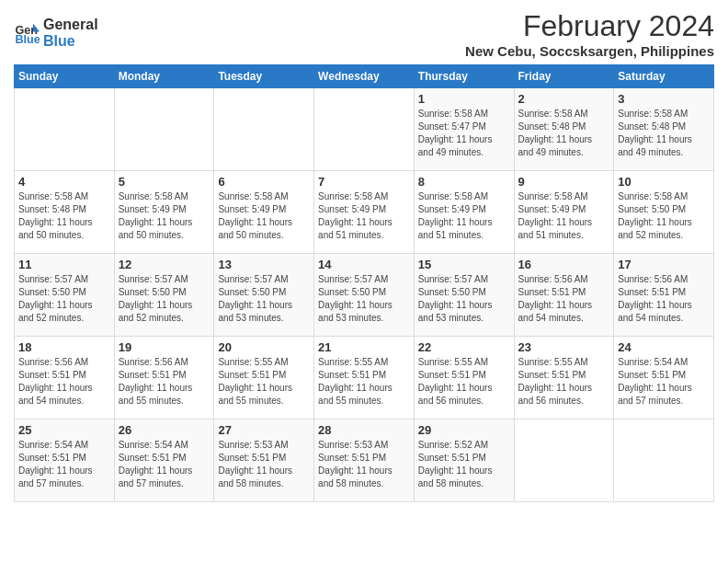  I want to click on day-number: 16, so click(564, 265).